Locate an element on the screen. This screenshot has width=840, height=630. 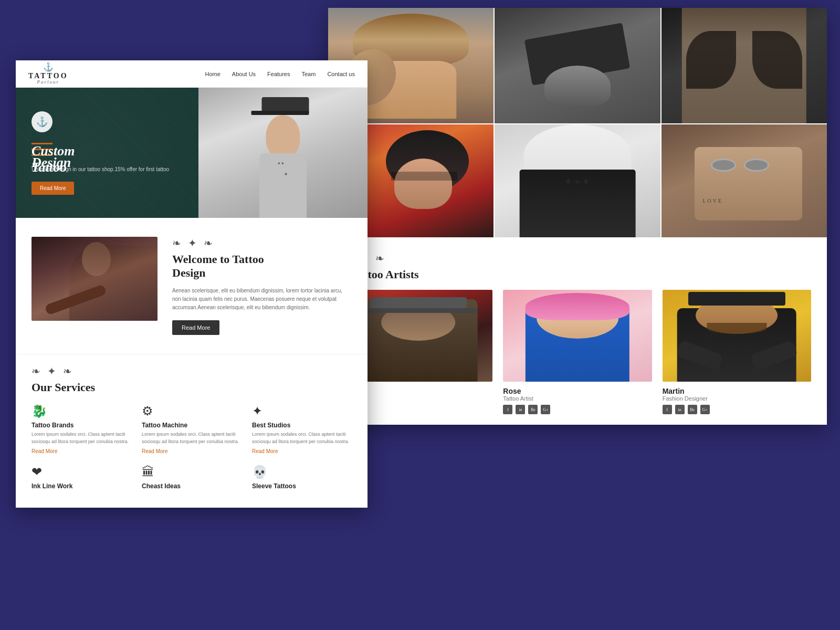
hand-close is located at coordinates (749, 184).